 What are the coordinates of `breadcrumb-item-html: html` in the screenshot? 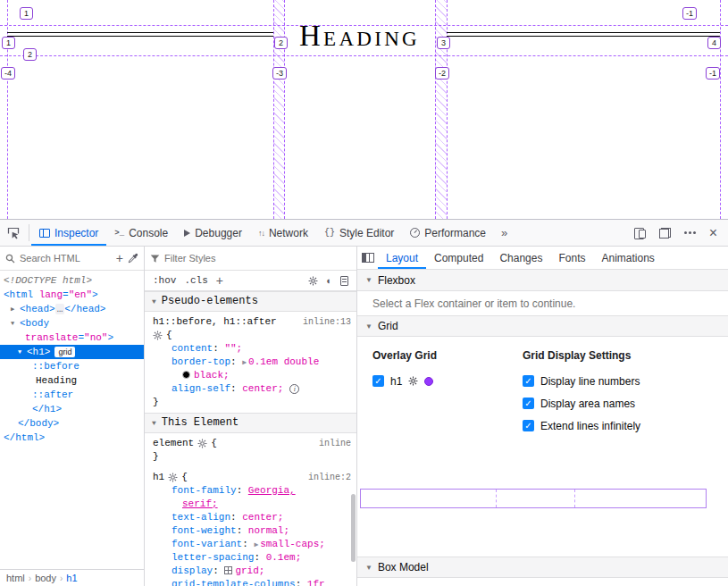 It's located at (16, 578).